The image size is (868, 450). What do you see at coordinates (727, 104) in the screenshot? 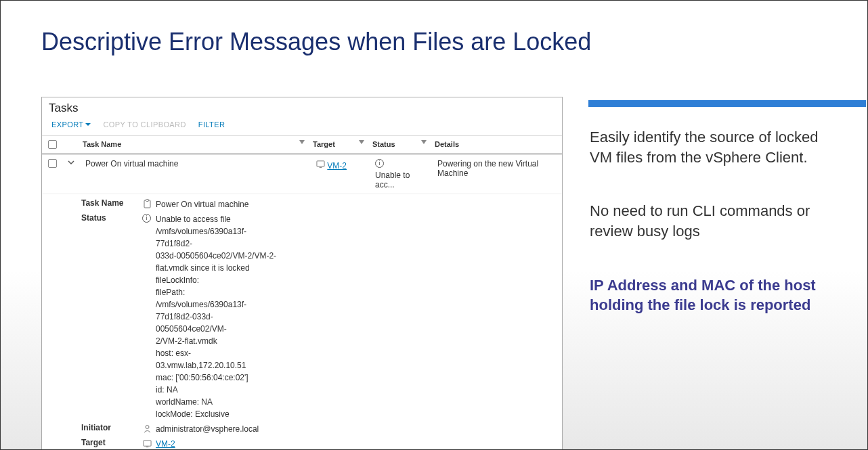
I see `accent-bar` at bounding box center [727, 104].